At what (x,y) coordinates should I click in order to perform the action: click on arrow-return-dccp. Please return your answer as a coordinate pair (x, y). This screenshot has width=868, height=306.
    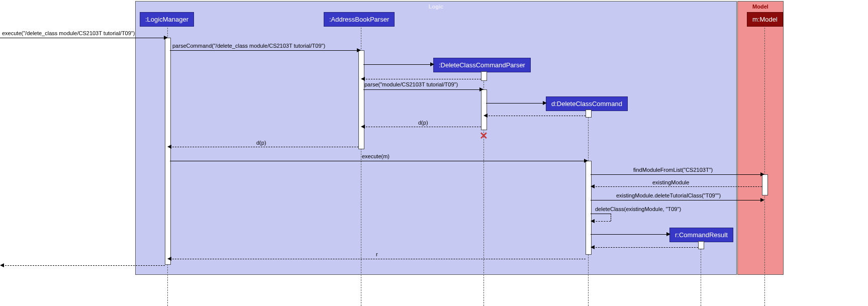
    Looking at the image, I should click on (422, 79).